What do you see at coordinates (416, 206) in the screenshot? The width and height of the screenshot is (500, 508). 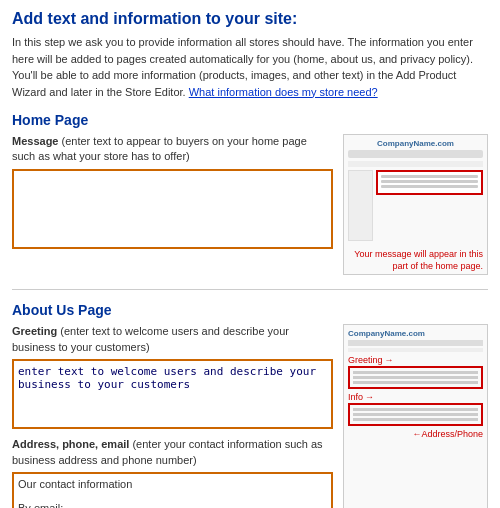 I see `preview-content-area` at bounding box center [416, 206].